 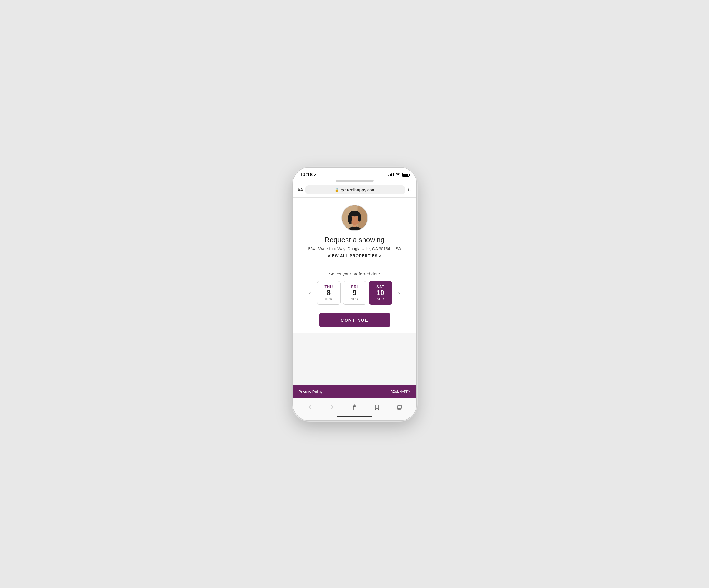 What do you see at coordinates (380, 293) in the screenshot?
I see `day-number-sat: 10` at bounding box center [380, 293].